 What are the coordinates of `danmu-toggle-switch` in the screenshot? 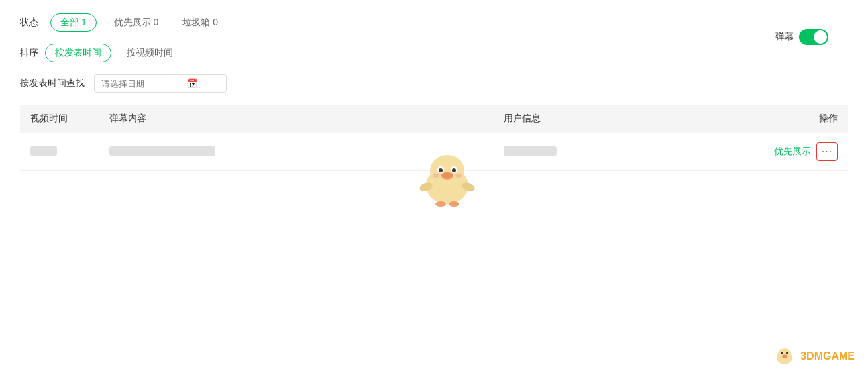 It's located at (814, 37).